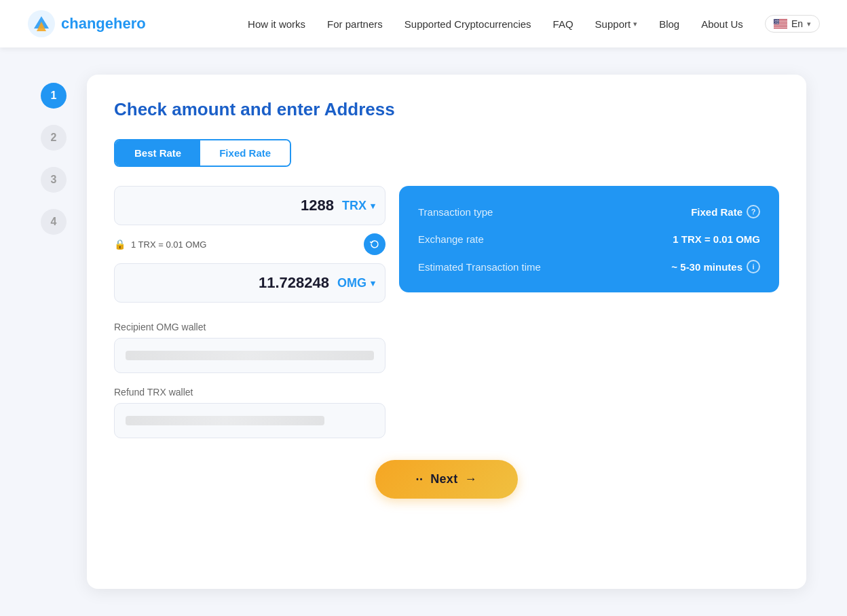 This screenshot has width=847, height=616. I want to click on lang-chevron-icon: ▾, so click(809, 24).